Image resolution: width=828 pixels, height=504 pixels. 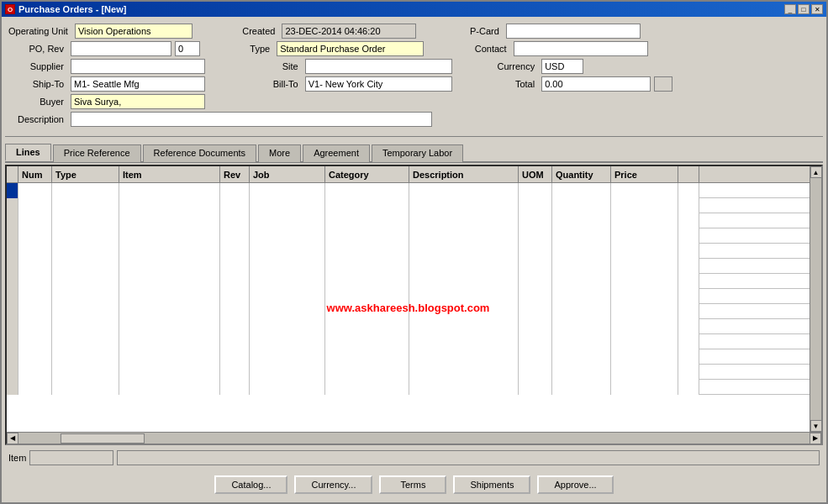 I want to click on tab-temporary-labor: Temporary Labor, so click(x=417, y=153).